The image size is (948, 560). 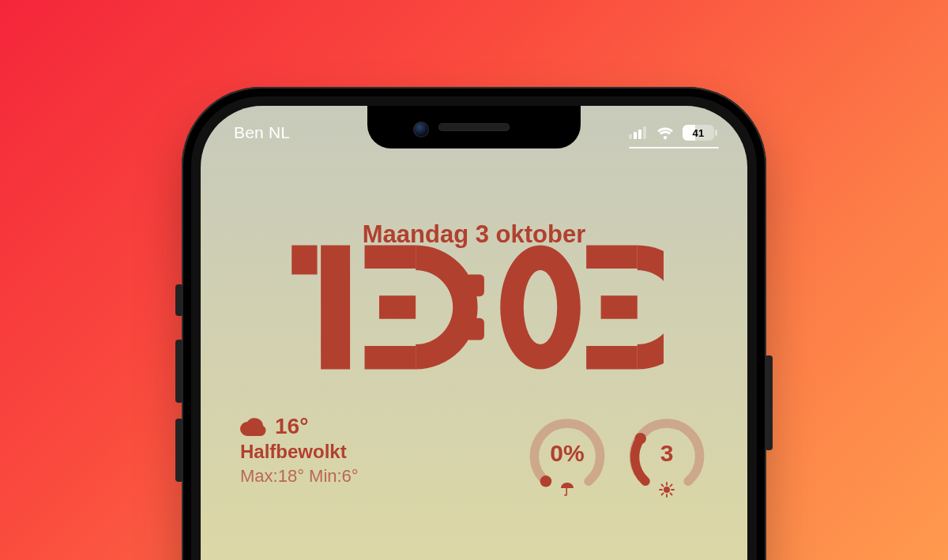 What do you see at coordinates (292, 427) in the screenshot?
I see `weather-temp: 16°` at bounding box center [292, 427].